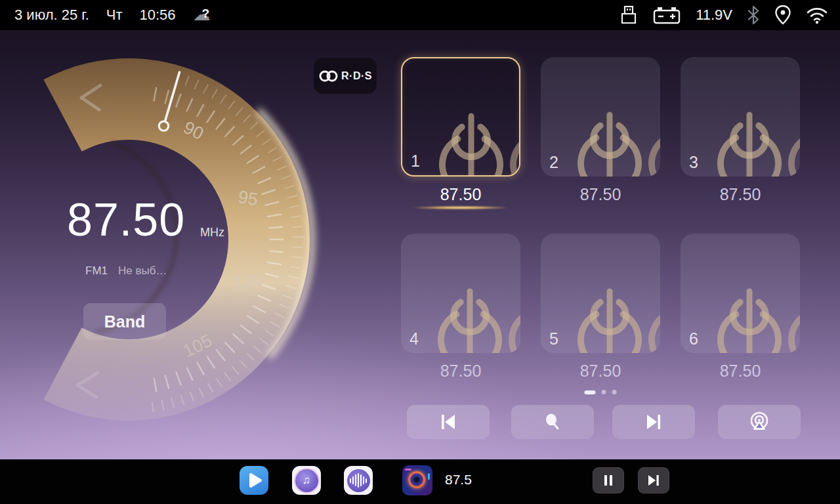 This screenshot has width=840, height=504. I want to click on preset-number: 1, so click(415, 161).